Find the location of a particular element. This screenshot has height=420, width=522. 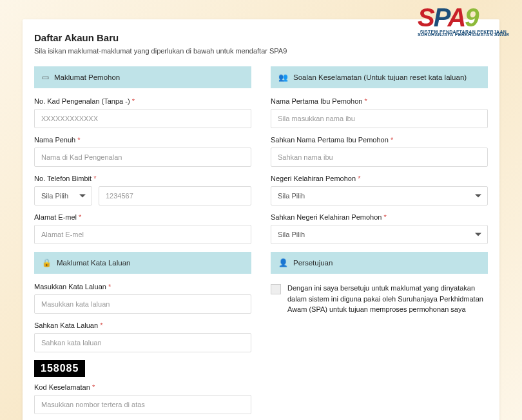

lock-icon: 🔒 is located at coordinates (46, 263).